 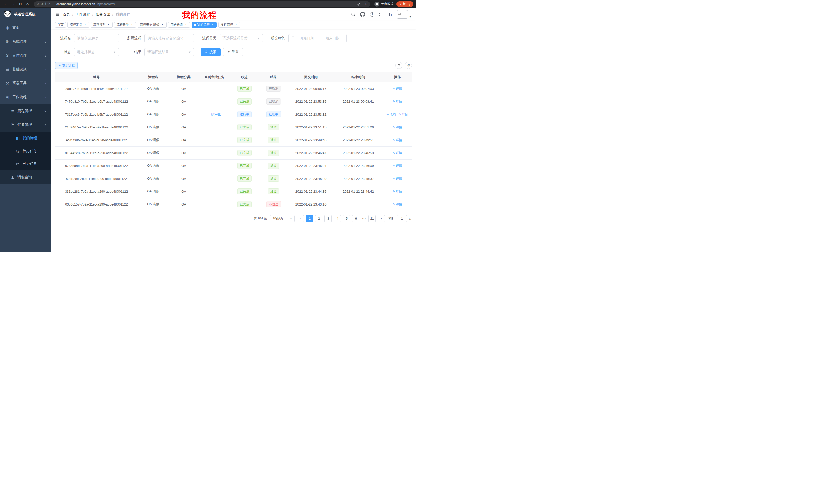 What do you see at coordinates (372, 219) in the screenshot?
I see `page-button-11: 11` at bounding box center [372, 219].